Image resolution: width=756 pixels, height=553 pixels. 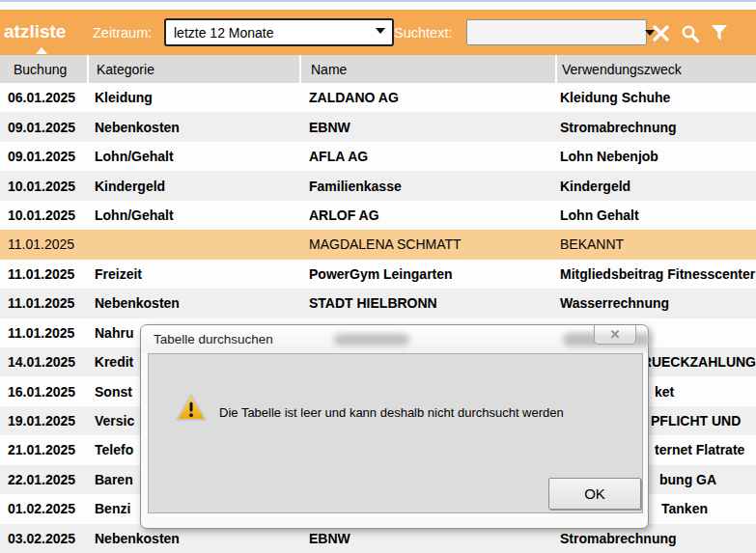 I want to click on close-x-icon: ✕, so click(x=616, y=334).